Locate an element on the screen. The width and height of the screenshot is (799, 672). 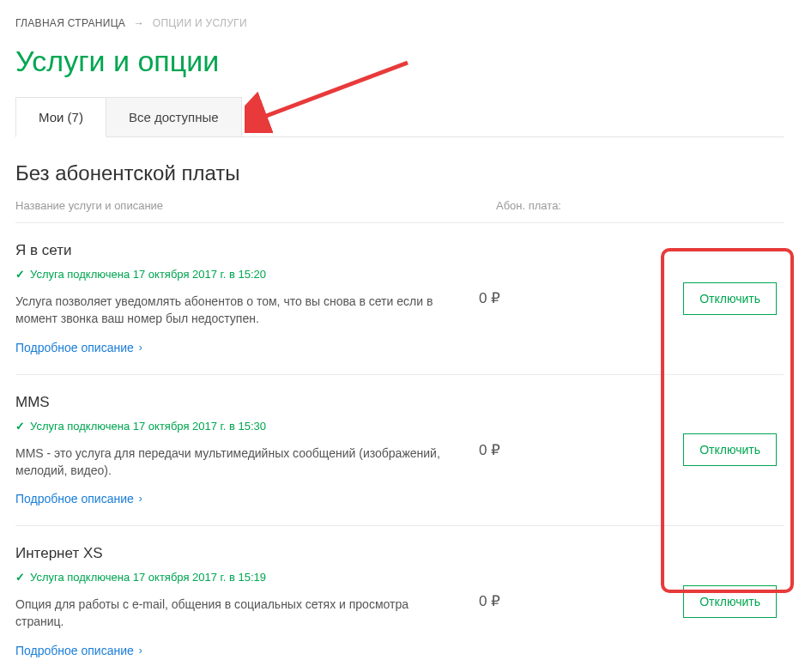
service-description: Опция для работы с e-mail, общения в соц… is located at coordinates (230, 613).